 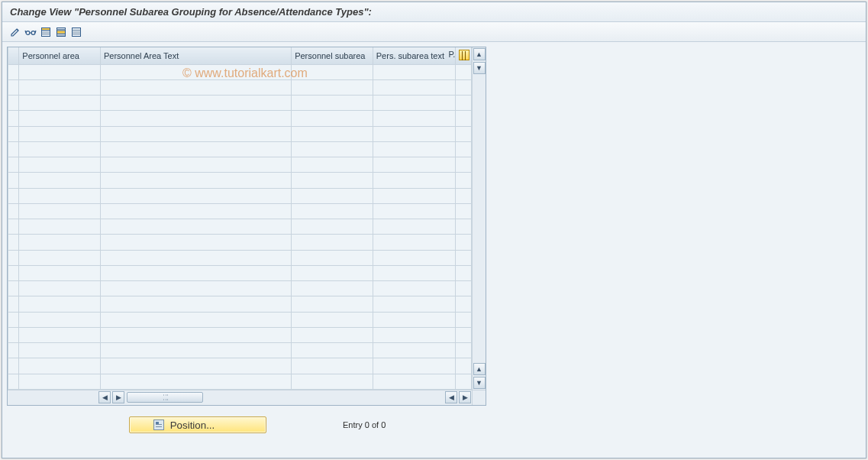 I want to click on change-icon, so click(x=15, y=32).